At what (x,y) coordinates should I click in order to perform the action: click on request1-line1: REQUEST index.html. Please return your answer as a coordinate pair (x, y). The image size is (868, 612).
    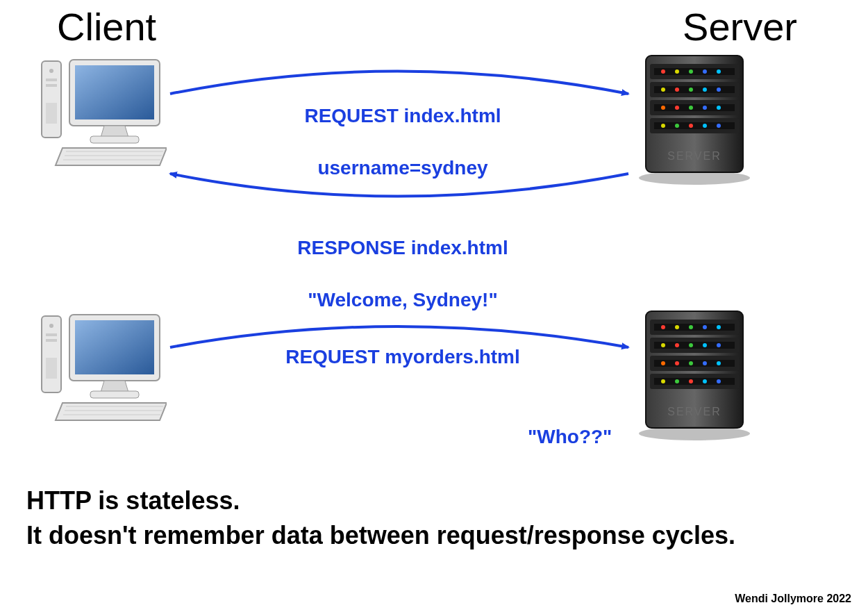
    Looking at the image, I should click on (403, 115).